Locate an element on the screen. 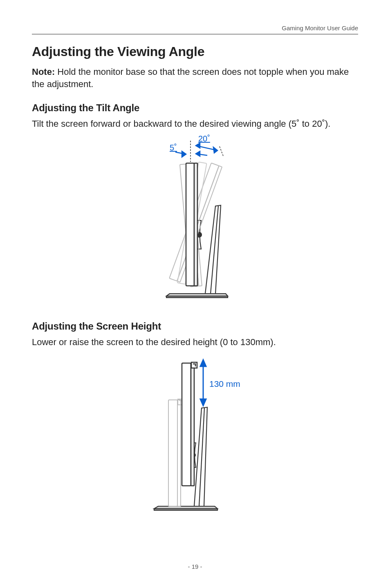 The width and height of the screenshot is (390, 588). running-header: Gaming Monitor User Guide is located at coordinates (195, 29).